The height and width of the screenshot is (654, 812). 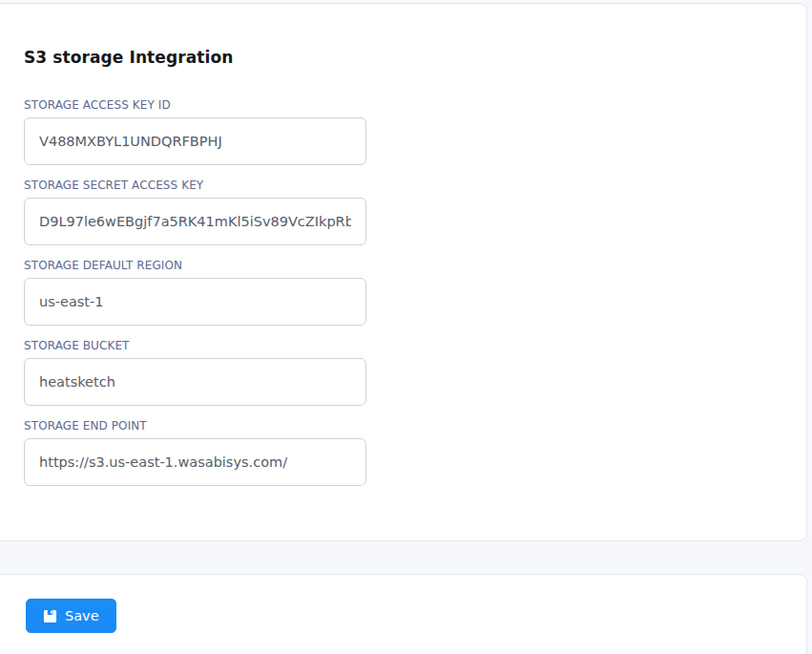 What do you see at coordinates (71, 616) in the screenshot?
I see `save-button: Save` at bounding box center [71, 616].